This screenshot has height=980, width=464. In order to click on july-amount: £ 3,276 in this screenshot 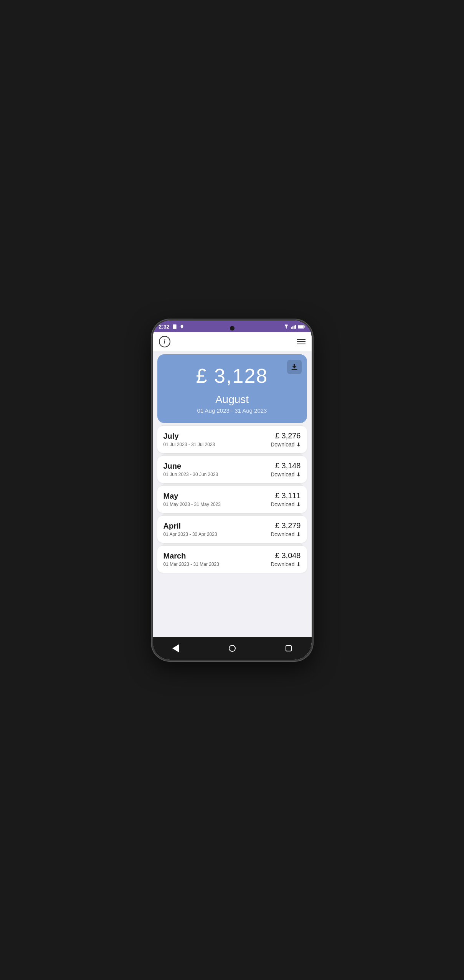, I will do `click(286, 436)`.